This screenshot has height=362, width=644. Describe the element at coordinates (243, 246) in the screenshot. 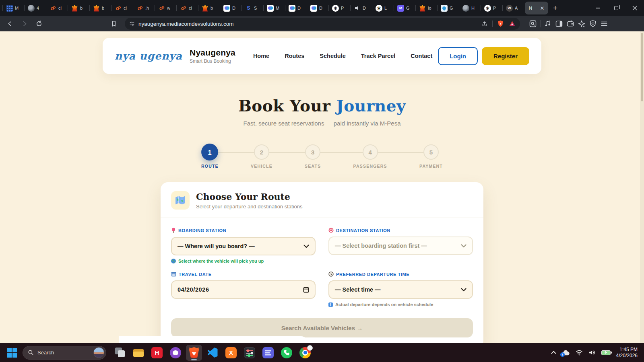

I see `boarding-station-select: — Where will you board? —` at that location.